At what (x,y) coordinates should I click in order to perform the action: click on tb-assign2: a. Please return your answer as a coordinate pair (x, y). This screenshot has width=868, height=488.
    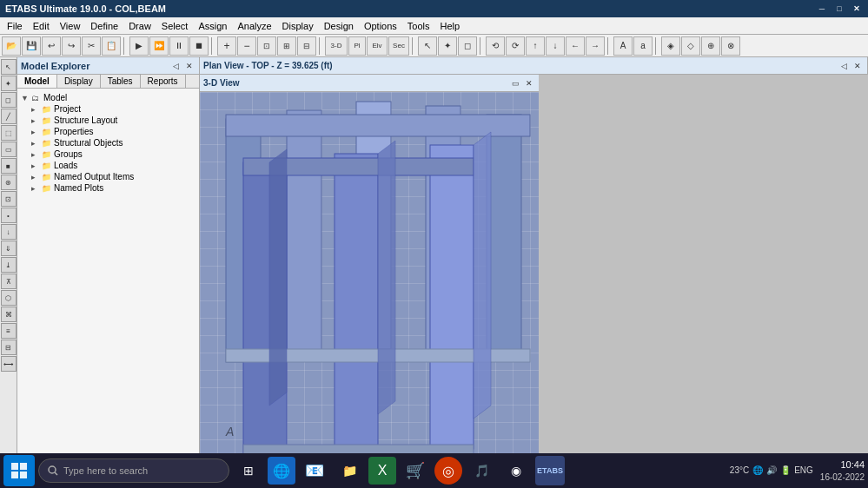
    Looking at the image, I should click on (643, 46).